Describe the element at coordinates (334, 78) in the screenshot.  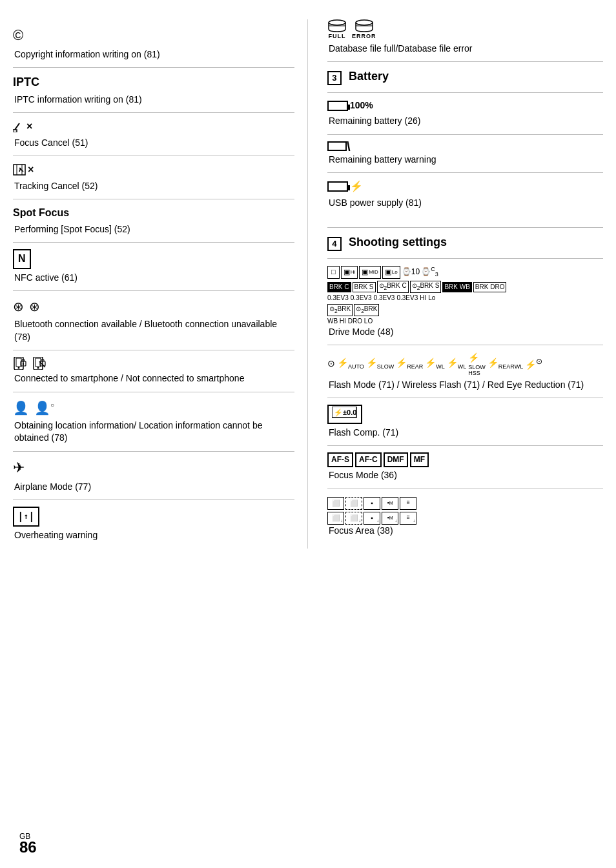
I see `battery-section-number: 3` at that location.